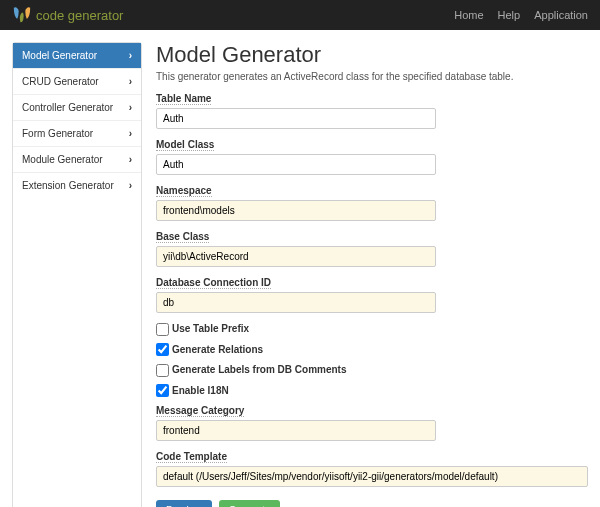 The image size is (600, 507). What do you see at coordinates (162, 390) in the screenshot?
I see `enable-i18n-checkbox` at bounding box center [162, 390].